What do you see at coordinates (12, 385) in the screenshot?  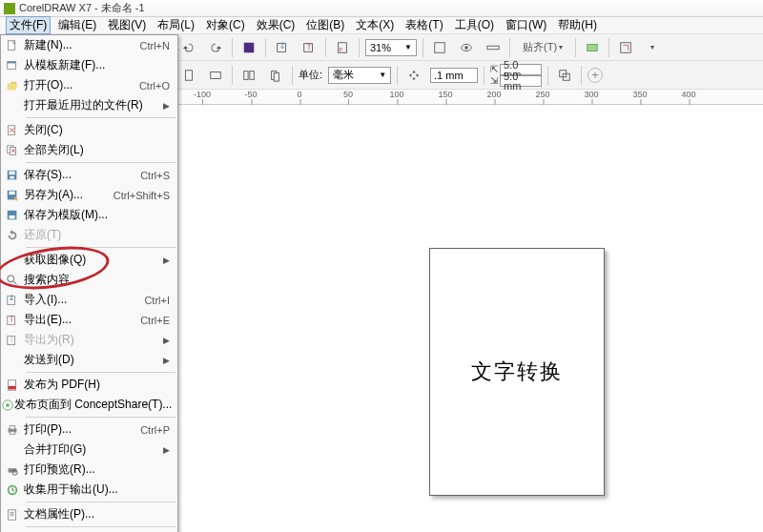 I see `pdf-icon` at bounding box center [12, 385].